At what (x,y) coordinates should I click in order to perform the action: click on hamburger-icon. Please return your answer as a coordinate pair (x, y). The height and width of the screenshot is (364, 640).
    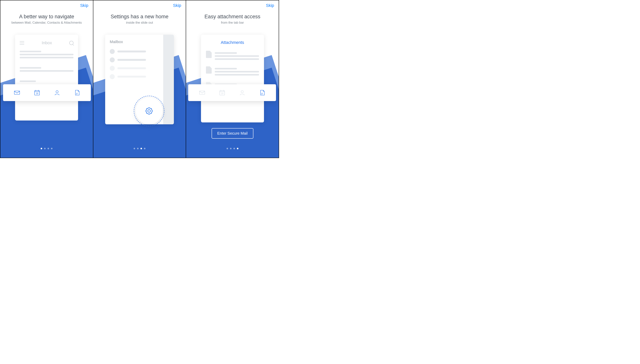
    Looking at the image, I should click on (22, 43).